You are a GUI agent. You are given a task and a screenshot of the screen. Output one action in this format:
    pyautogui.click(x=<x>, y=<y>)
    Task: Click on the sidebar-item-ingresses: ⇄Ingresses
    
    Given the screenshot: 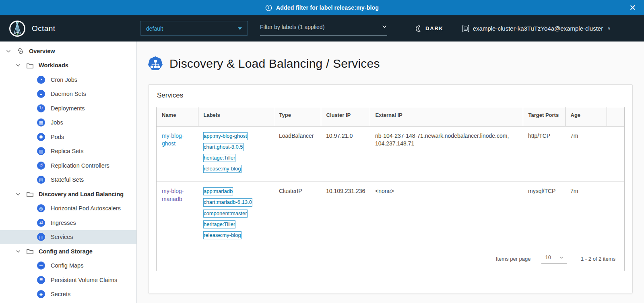 What is the action you would take?
    pyautogui.click(x=68, y=223)
    